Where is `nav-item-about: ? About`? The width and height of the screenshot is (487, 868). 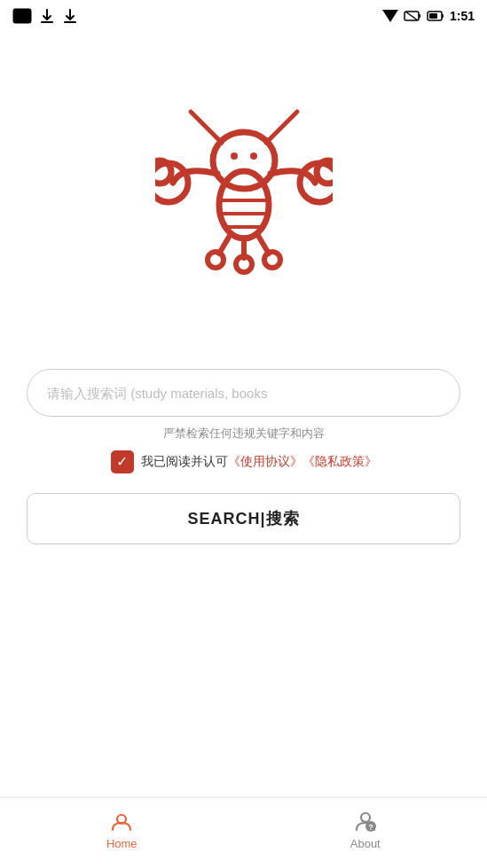
nav-item-about: ? About is located at coordinates (365, 833).